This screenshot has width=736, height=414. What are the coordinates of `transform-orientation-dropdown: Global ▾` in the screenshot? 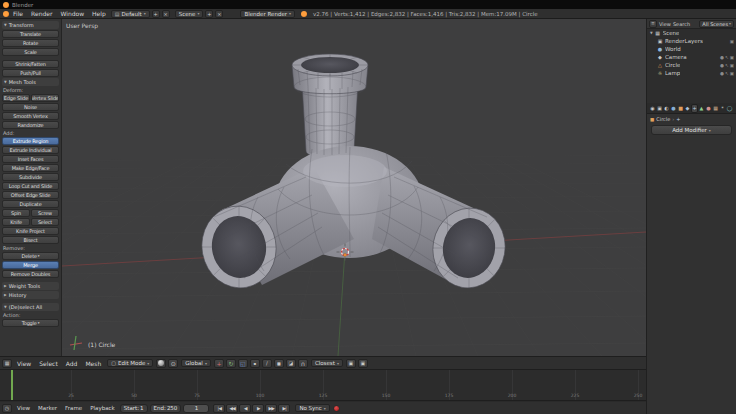 It's located at (196, 363).